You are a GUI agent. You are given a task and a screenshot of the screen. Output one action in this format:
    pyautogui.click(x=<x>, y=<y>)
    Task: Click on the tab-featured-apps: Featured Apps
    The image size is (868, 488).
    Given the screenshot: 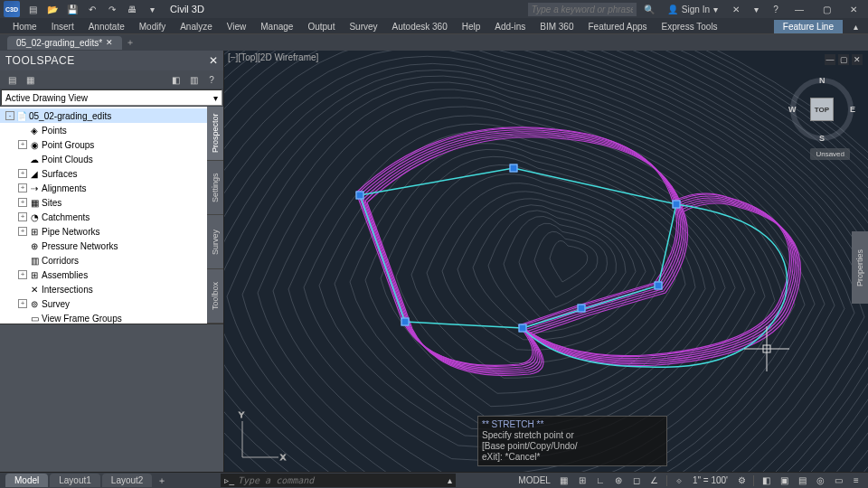 What is the action you would take?
    pyautogui.click(x=617, y=27)
    